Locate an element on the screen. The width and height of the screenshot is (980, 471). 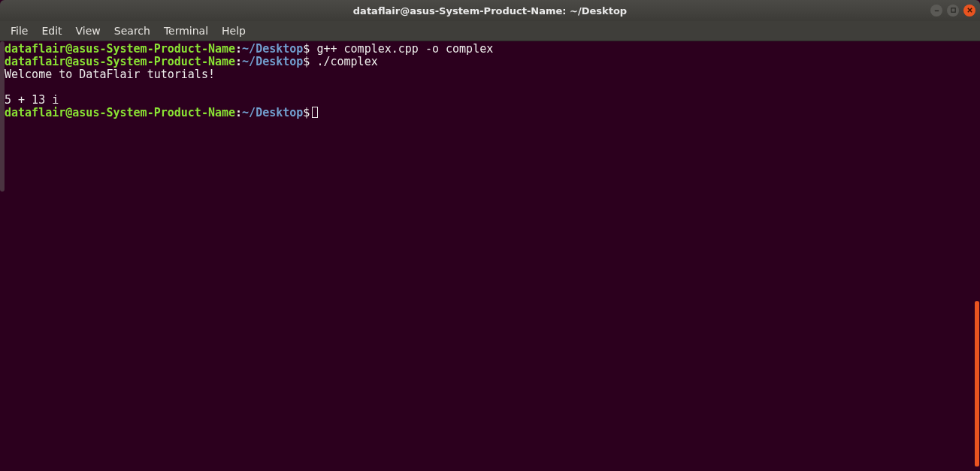
minimize-button is located at coordinates (936, 11).